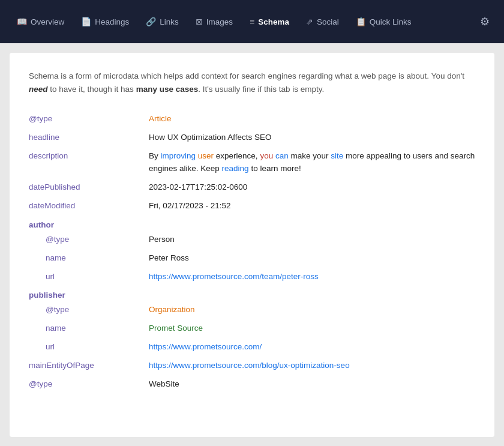  What do you see at coordinates (252, 293) in the screenshot?
I see `schema-row-publisher: publisher` at bounding box center [252, 293].